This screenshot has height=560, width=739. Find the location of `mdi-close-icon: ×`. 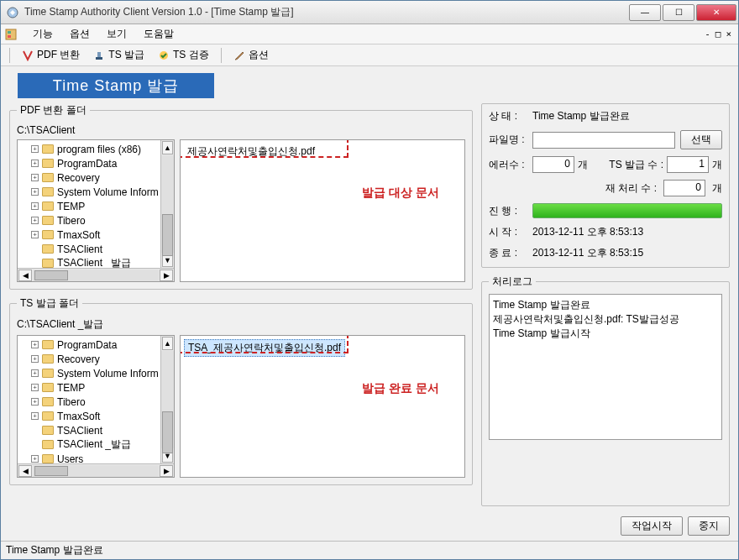

mdi-close-icon: × is located at coordinates (729, 34).